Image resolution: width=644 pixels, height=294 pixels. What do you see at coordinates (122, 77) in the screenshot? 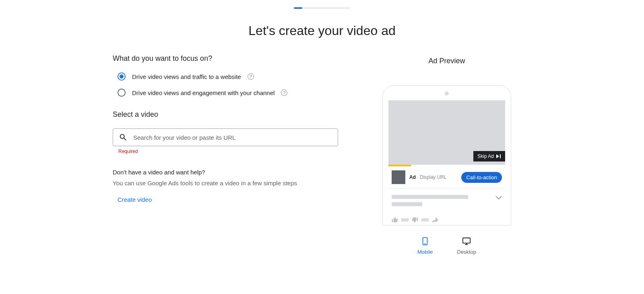
I see `radio-button-selected` at bounding box center [122, 77].